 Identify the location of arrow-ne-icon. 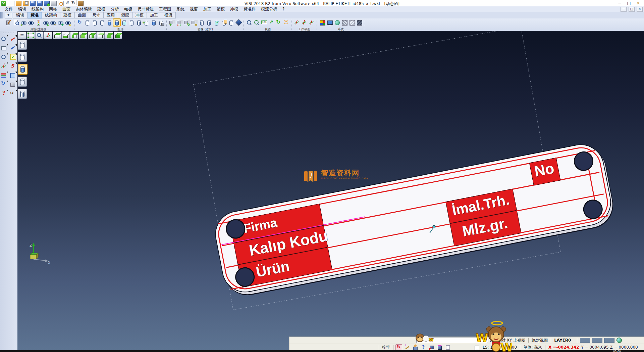
(271, 23).